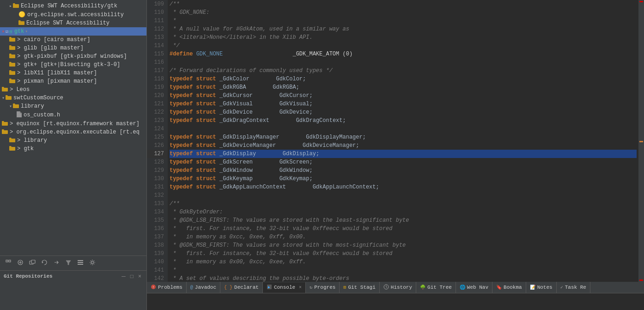  I want to click on bottom-tab-task-re: ✓Task Re, so click(574, 287).